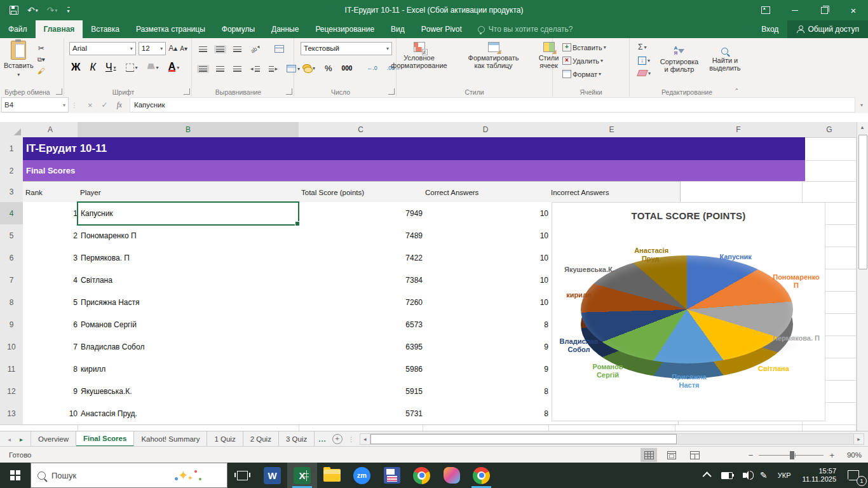  I want to click on cell-total-score: 7489, so click(362, 236).